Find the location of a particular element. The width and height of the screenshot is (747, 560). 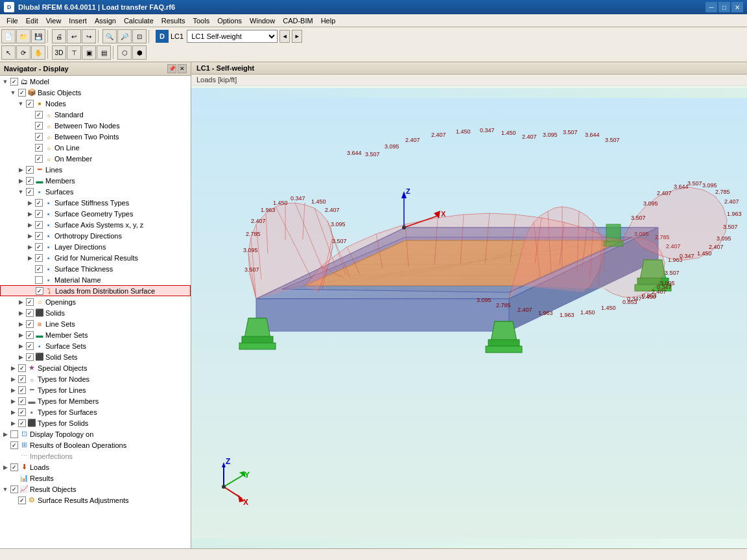

tree-item-surface-results-adj: ▶ ⚙ Surface Results Adjustments is located at coordinates (95, 500).